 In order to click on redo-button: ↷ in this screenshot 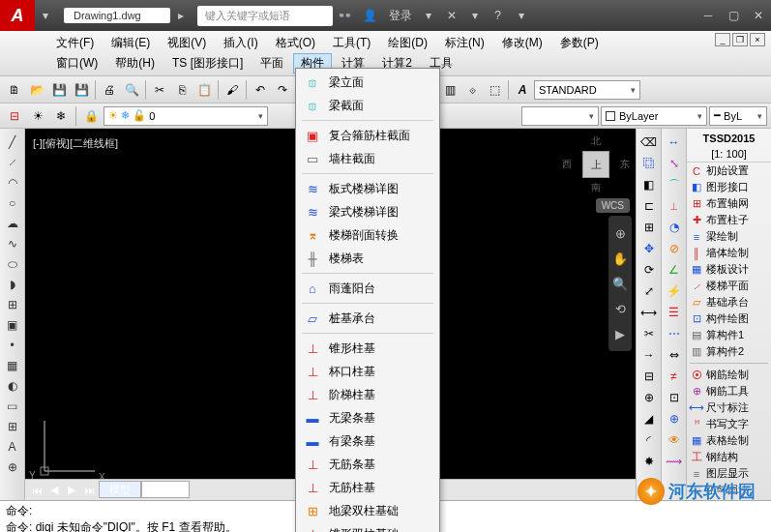, I will do `click(282, 90)`.